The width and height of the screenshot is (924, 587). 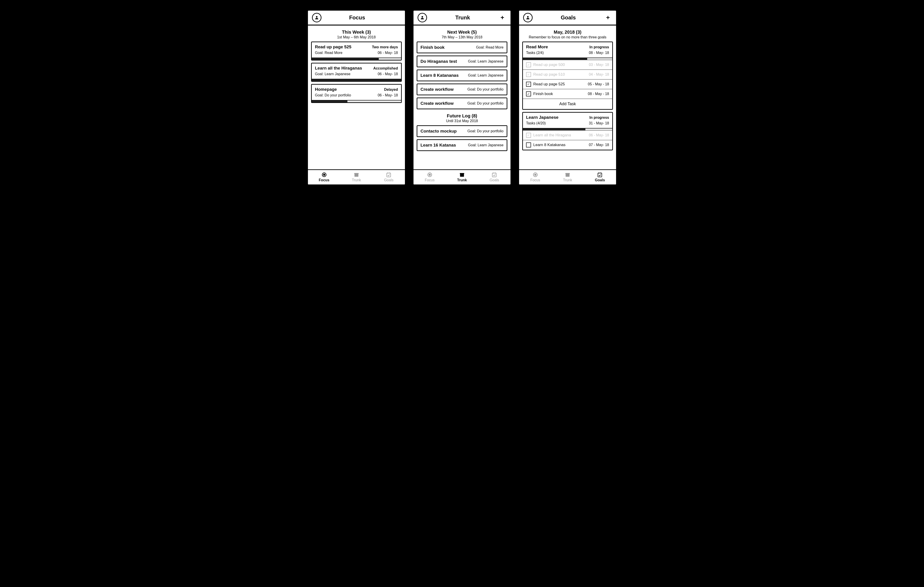 I want to click on subtask-label: Learn 8 Katakanas, so click(x=549, y=145).